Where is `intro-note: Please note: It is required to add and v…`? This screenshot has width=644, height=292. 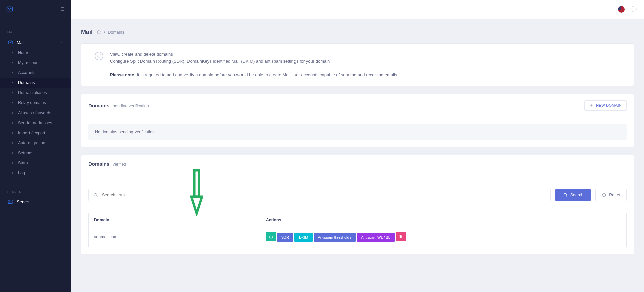 intro-note: Please note: It is required to add and v… is located at coordinates (254, 75).